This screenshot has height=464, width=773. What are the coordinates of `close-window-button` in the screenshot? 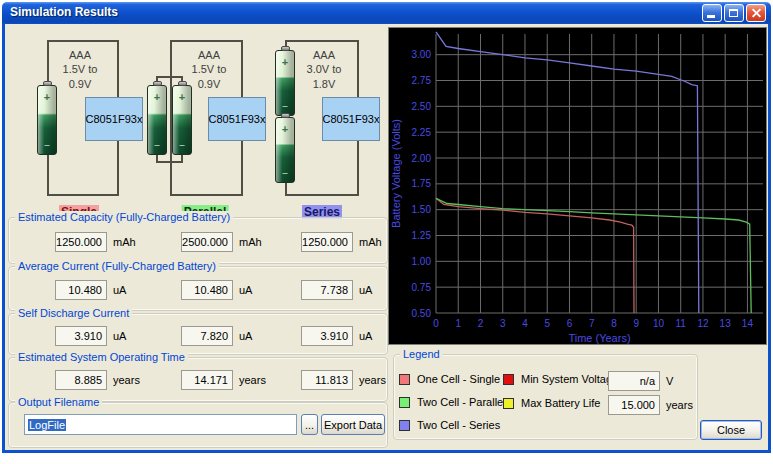 It's located at (756, 13).